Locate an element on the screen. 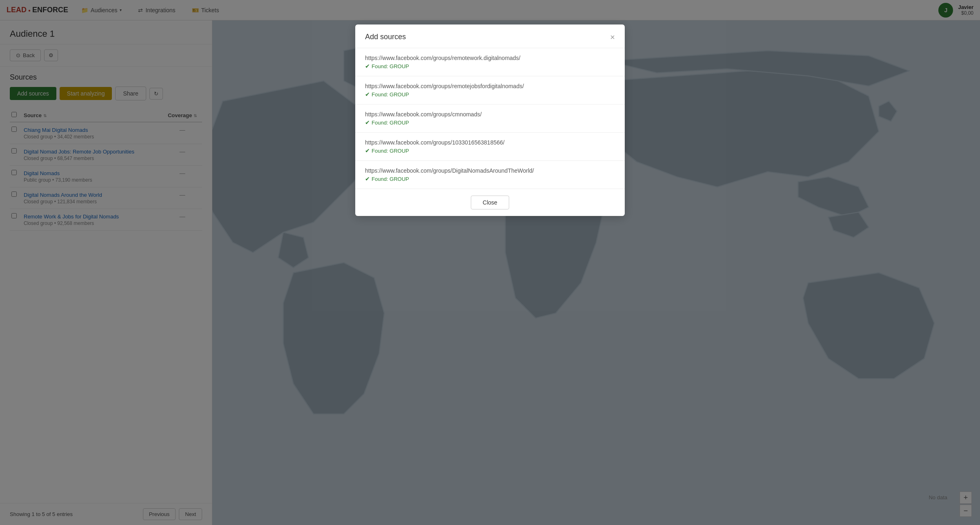 This screenshot has height=525, width=980. modal-source-url: https://www.facebook.com/groups/10330165… is located at coordinates (490, 142).